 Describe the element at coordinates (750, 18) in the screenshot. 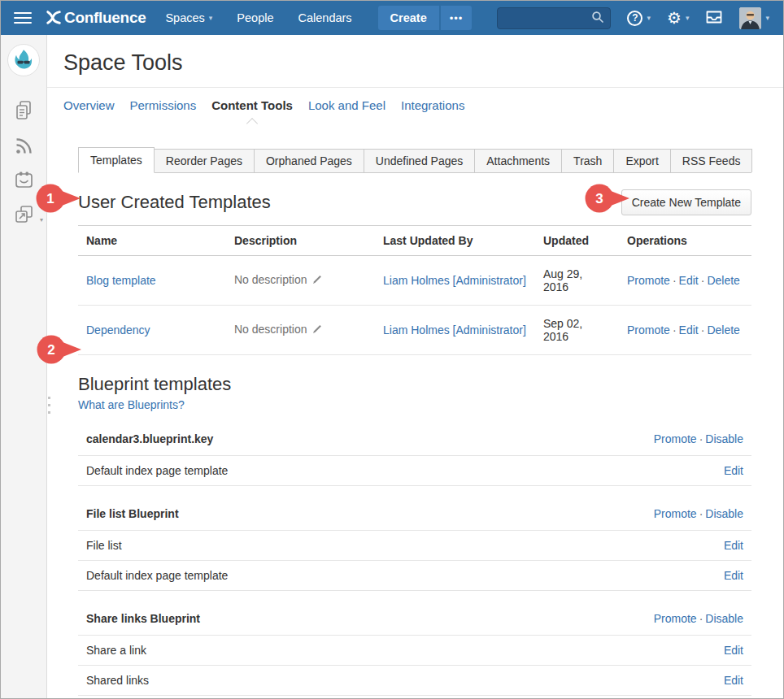

I see `user-avatar` at that location.